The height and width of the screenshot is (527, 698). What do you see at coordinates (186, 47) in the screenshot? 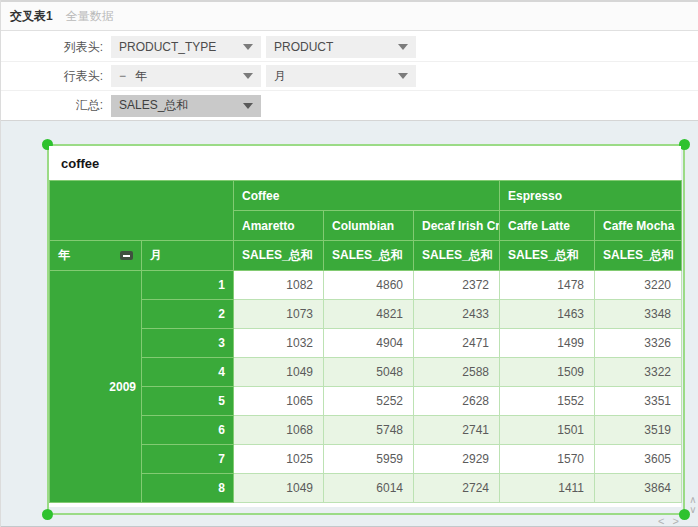
I see `product-type-dropdown: PRODUCT_TYPE` at bounding box center [186, 47].